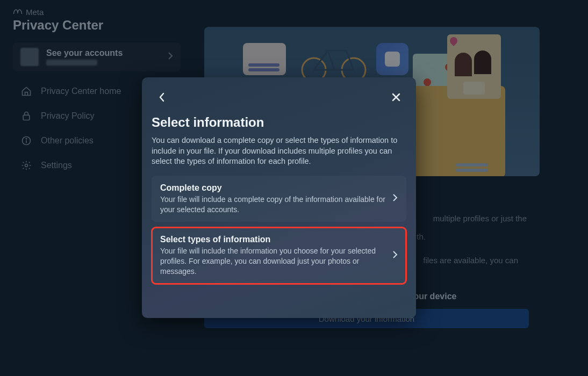  What do you see at coordinates (279, 256) in the screenshot?
I see `option-select-types: Select types of information Your file wi…` at bounding box center [279, 256].